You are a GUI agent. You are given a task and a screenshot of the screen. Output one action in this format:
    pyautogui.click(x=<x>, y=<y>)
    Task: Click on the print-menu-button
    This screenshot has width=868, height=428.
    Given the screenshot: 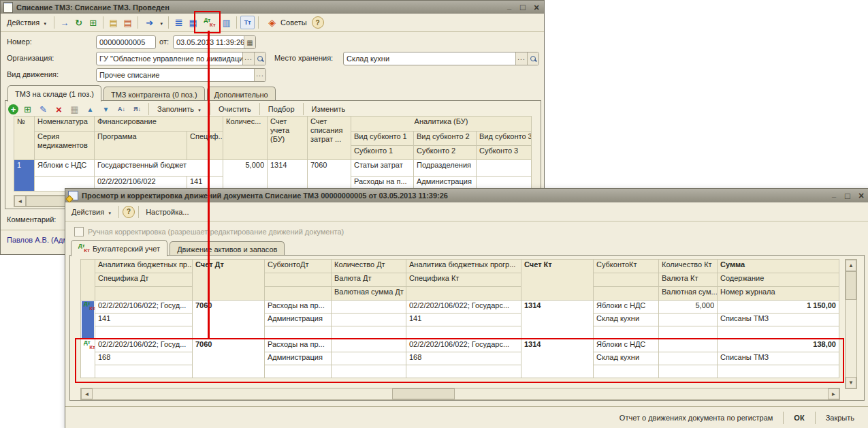 What is the action you would take?
    pyautogui.click(x=153, y=22)
    